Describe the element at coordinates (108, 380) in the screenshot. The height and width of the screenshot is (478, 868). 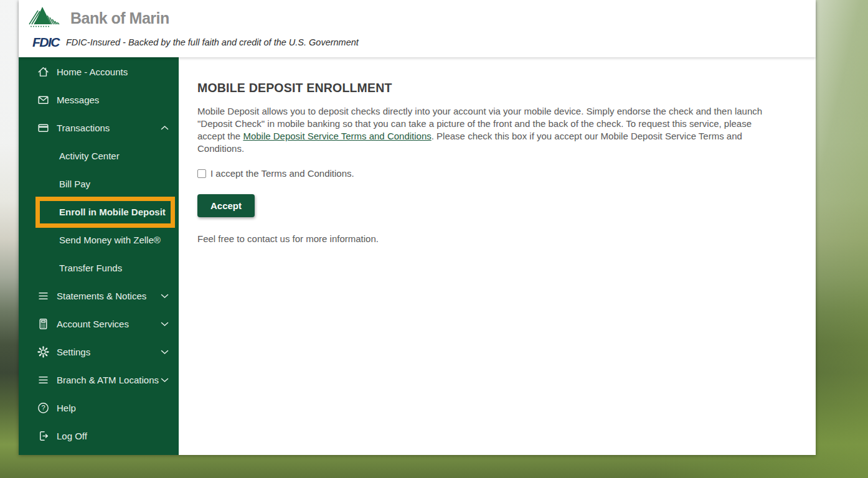
I see `sidebar-item-label: Branch & ATM Locations` at that location.